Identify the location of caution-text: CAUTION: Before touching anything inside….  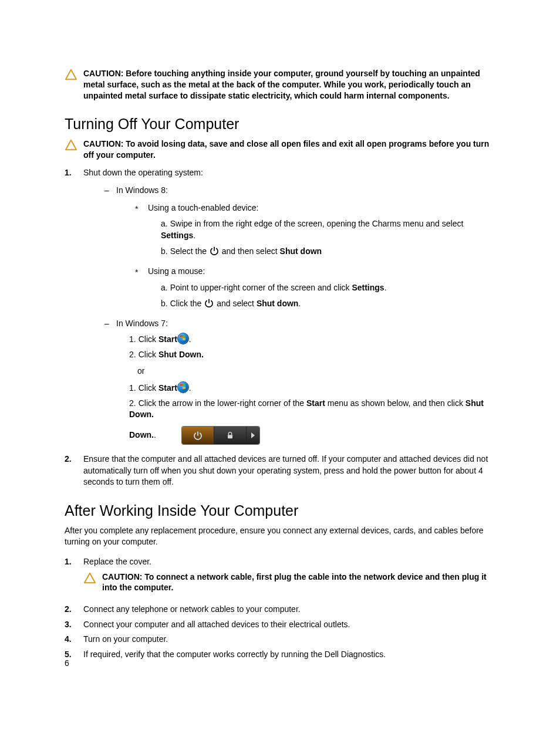
(289, 84).